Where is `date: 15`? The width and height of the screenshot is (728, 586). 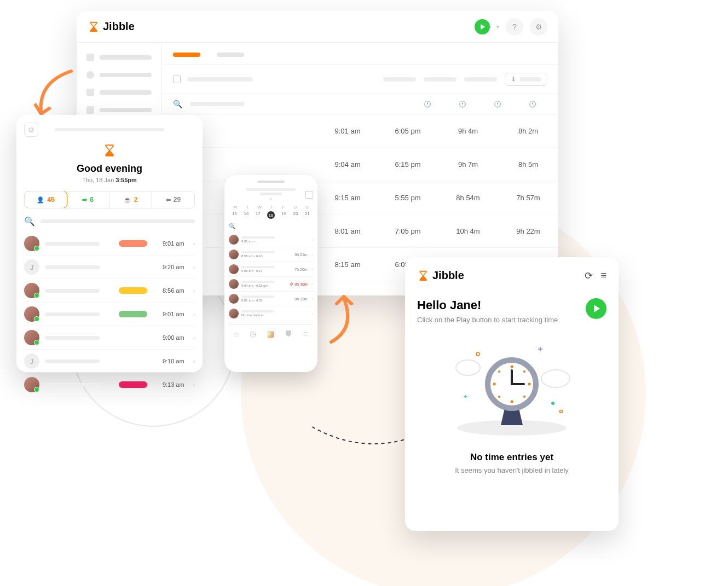 date: 15 is located at coordinates (234, 215).